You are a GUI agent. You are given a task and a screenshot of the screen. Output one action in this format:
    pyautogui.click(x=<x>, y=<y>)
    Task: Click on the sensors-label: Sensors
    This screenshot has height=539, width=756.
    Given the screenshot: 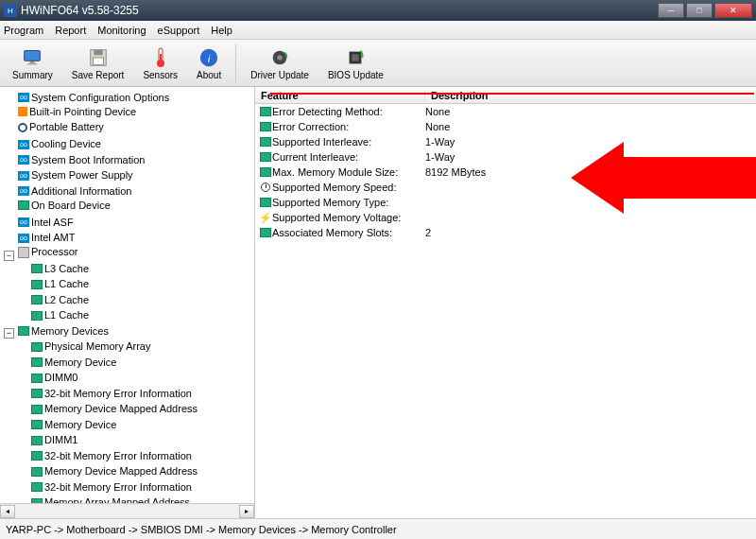 What is the action you would take?
    pyautogui.click(x=161, y=76)
    